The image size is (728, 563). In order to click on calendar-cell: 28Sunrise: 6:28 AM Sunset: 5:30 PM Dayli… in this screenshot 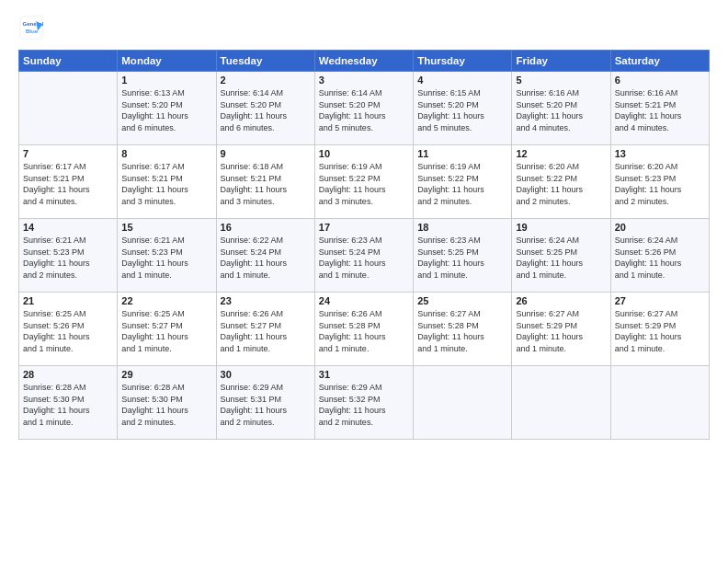, I will do `click(68, 403)`.